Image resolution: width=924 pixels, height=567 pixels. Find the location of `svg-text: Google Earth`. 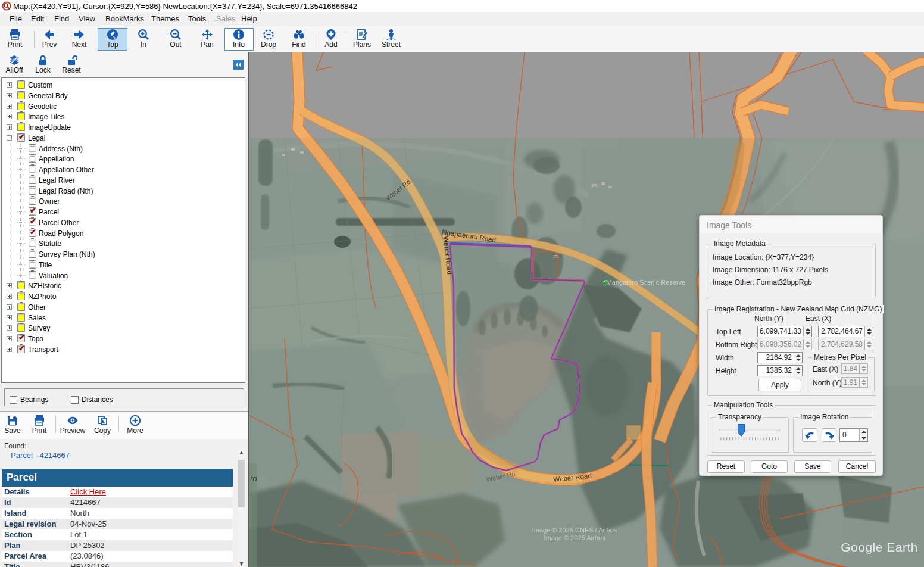

svg-text: Google Earth is located at coordinates (879, 547).